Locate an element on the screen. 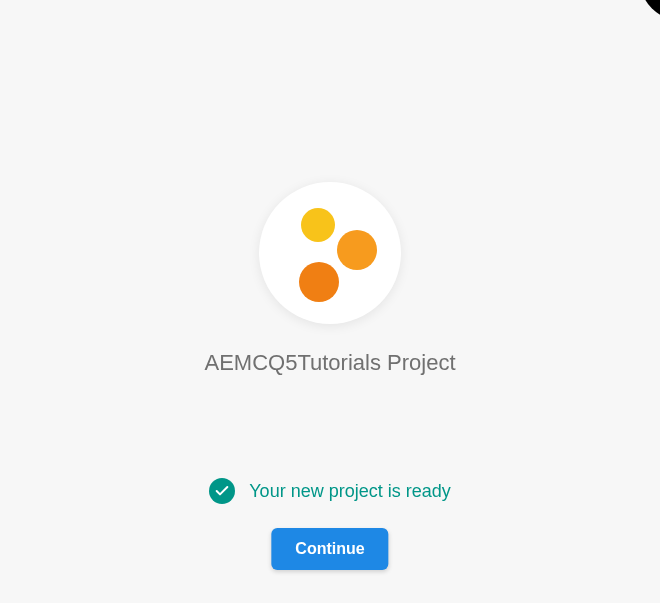 The image size is (660, 603). project-title: AEMCQ5Tutorials Project is located at coordinates (330, 363).